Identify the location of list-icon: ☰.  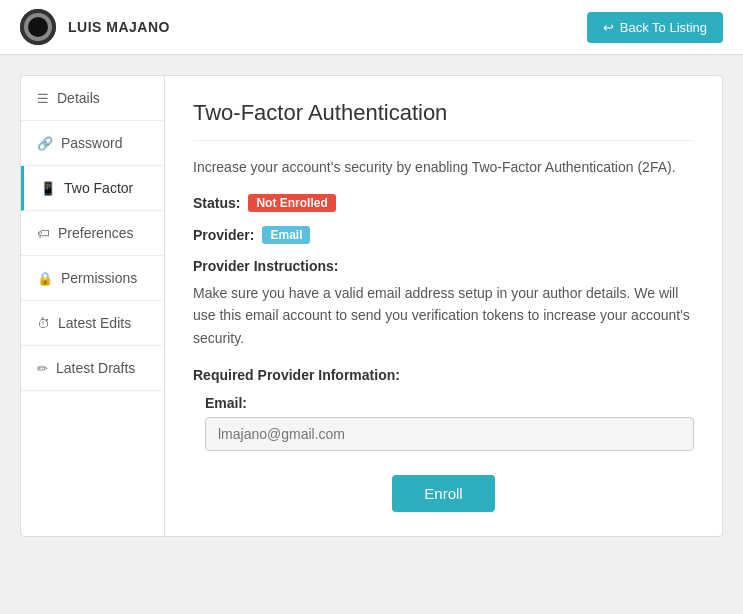
(43, 98).